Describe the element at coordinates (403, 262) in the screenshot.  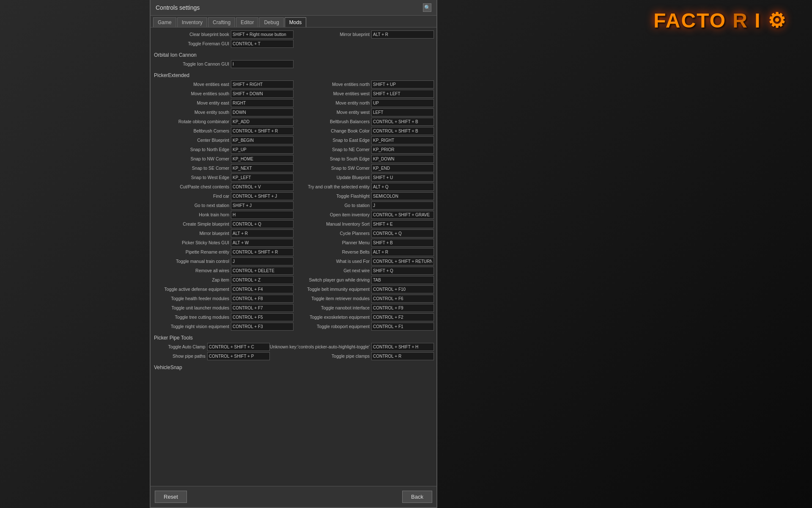
I see `inp-what-used-for` at that location.